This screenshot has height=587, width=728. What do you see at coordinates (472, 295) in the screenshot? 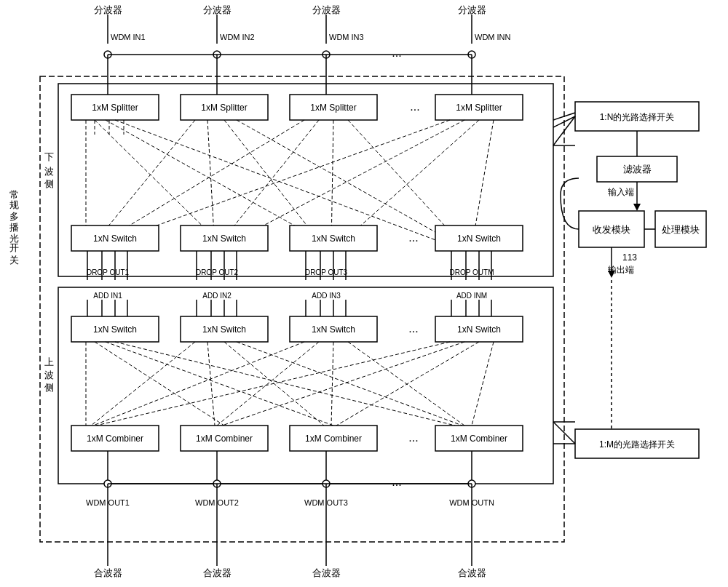
I see `add-inm-label: ADD INM` at bounding box center [472, 295].